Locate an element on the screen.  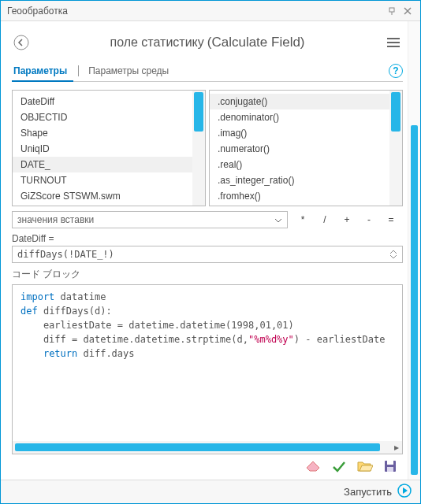
operator-bar: * / + - = is located at coordinates (347, 220).